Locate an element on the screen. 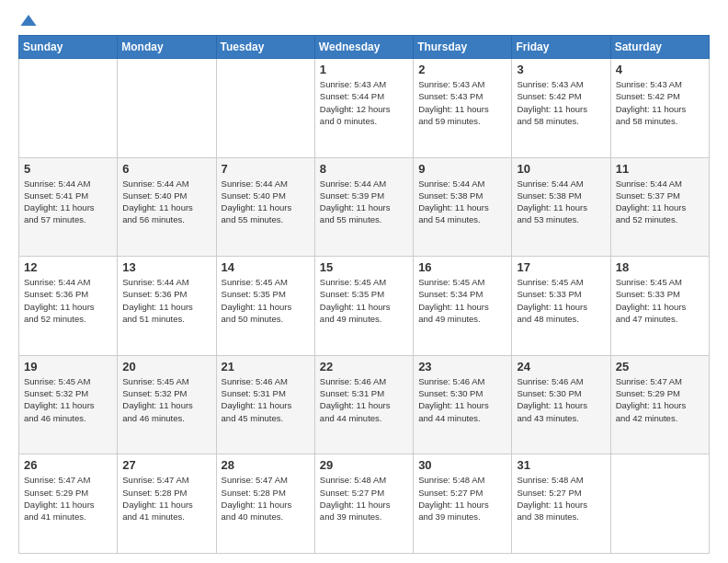 This screenshot has height=563, width=728. calendar-cell: 13Sunrise: 5:44 AMSunset: 5:36 PMDayligh… is located at coordinates (167, 306).